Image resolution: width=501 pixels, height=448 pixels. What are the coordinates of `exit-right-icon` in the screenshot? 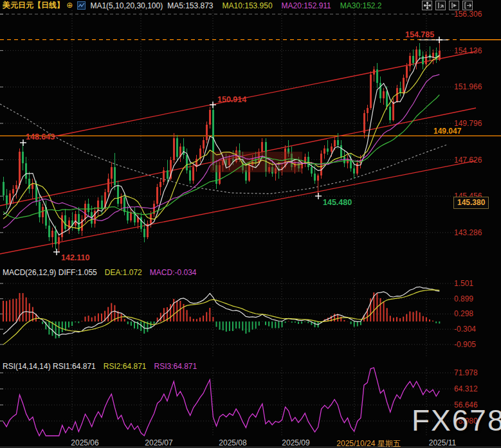 It's located at (468, 5).